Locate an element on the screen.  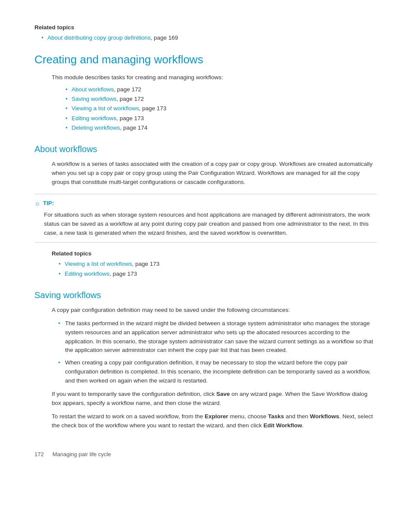
top-related-topic-link-1: About distributing copy group definition… is located at coordinates (99, 38).